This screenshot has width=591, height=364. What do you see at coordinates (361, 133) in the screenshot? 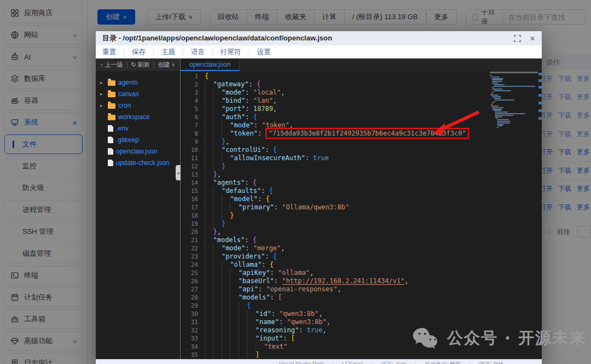
I see `code-line: 8 "token": "715dda93b3e8f2b1f2492935b7b6…` at bounding box center [361, 133].